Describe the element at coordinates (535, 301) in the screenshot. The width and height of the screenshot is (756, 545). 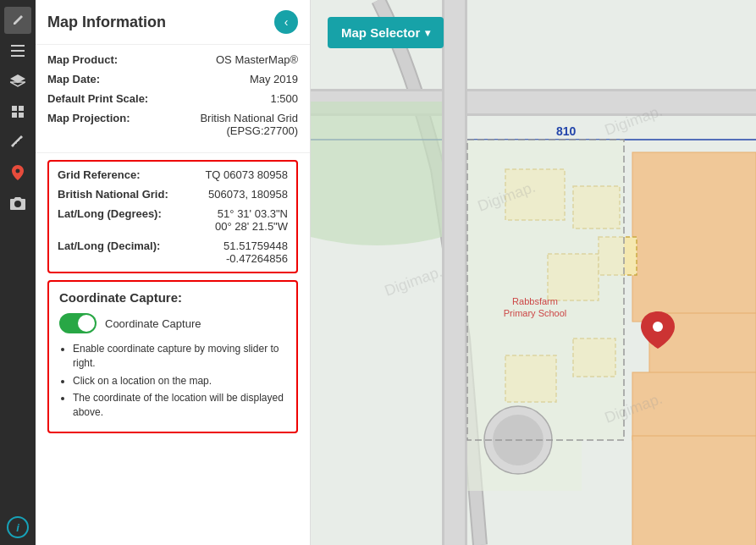
I see `svg-text: Rabbsfarm` at that location.